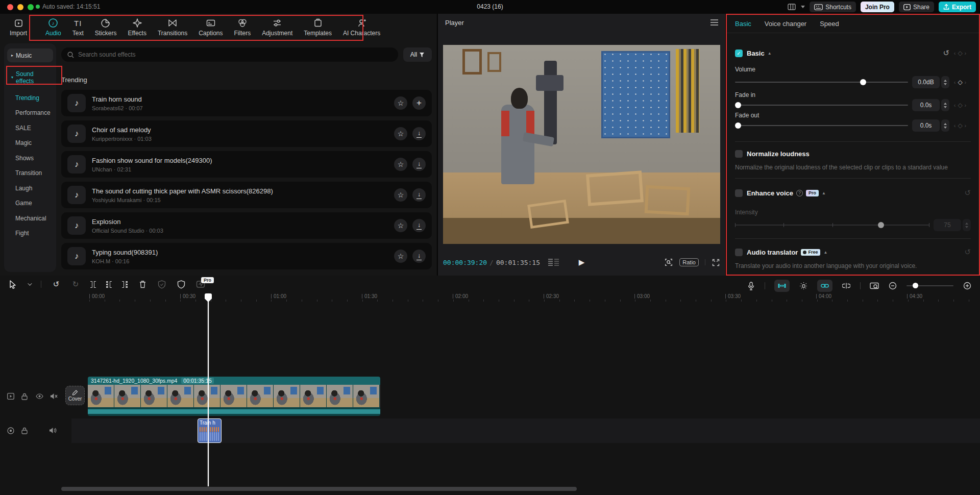  Describe the element at coordinates (786, 23) in the screenshot. I see `tab-voice-changer: Voice changer` at that location.